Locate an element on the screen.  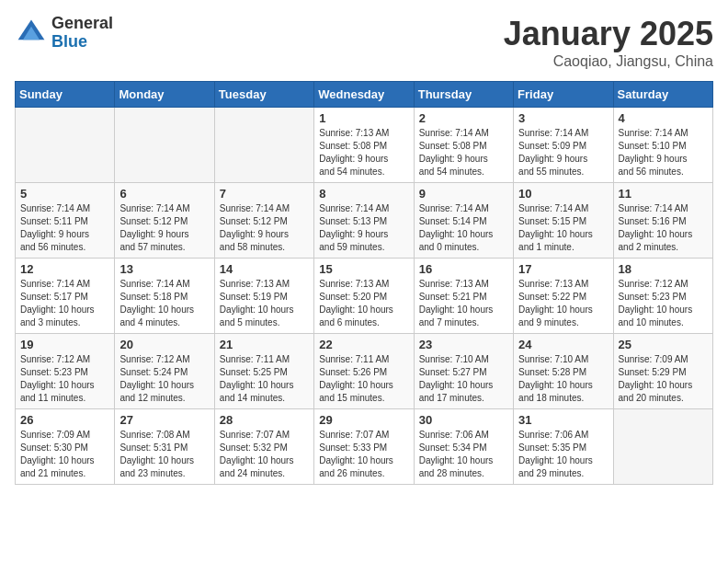
day-number: 24 is located at coordinates (563, 344).